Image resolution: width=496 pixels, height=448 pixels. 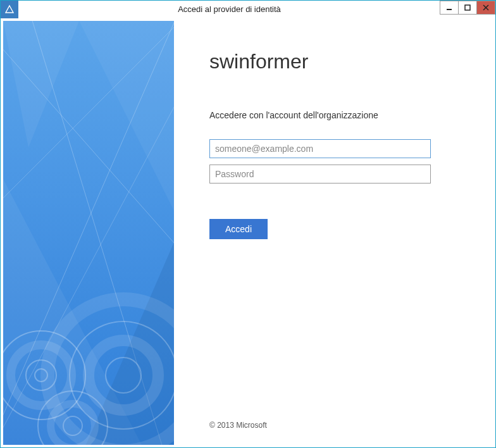 I want to click on close-button, so click(x=486, y=8).